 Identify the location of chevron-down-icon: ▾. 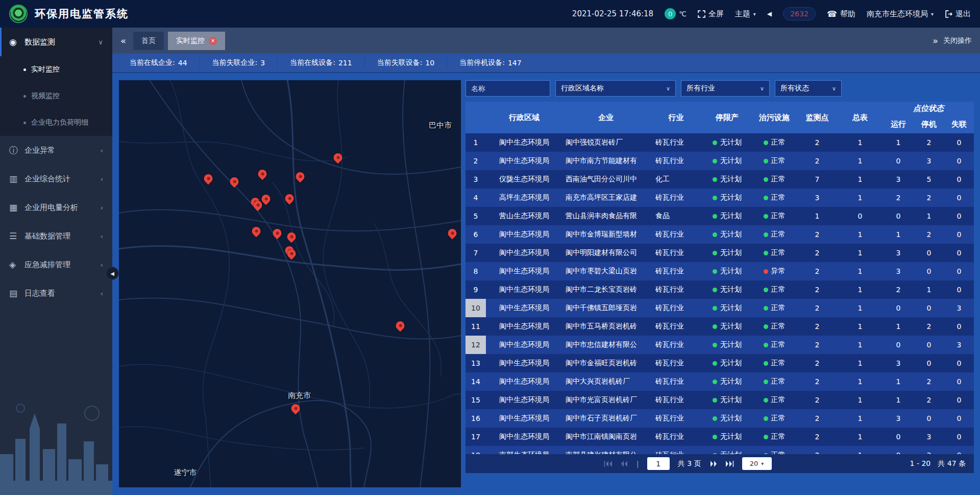
(763, 464).